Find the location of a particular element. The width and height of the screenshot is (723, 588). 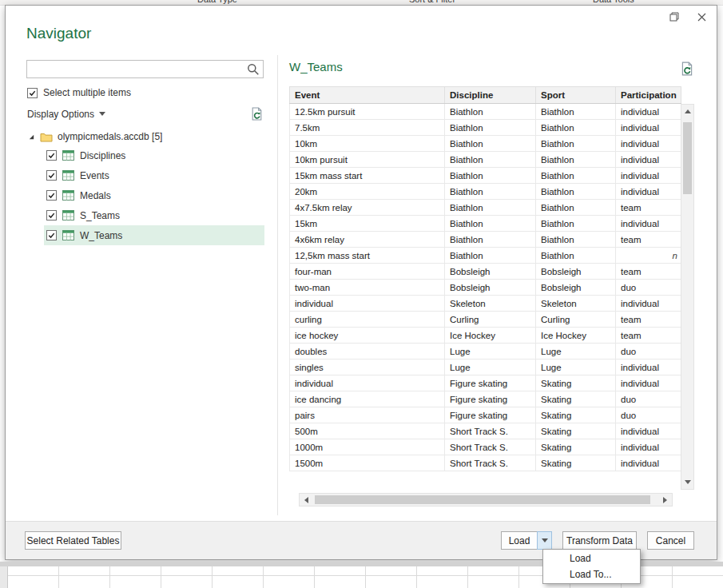

folder-icon is located at coordinates (46, 137).